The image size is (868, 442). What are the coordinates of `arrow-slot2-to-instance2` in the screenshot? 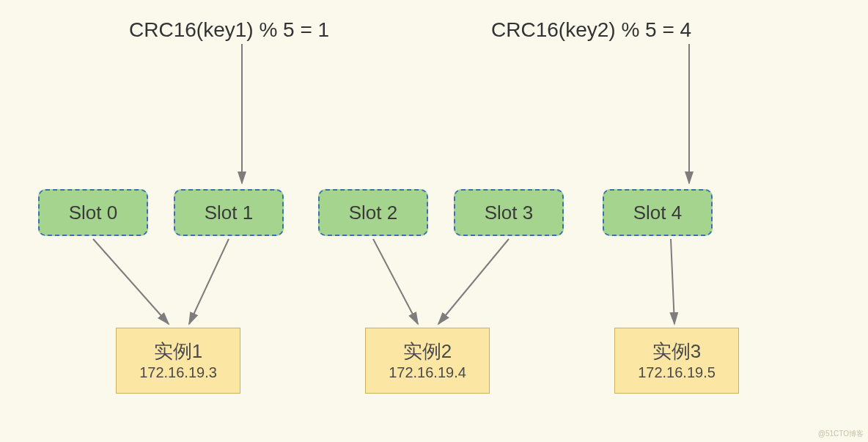 It's located at (396, 281).